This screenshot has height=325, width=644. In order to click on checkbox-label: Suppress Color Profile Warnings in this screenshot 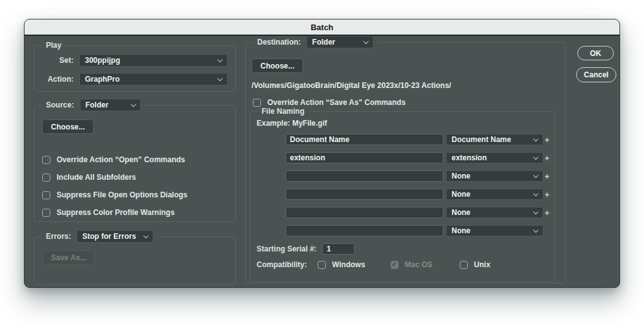, I will do `click(116, 212)`.